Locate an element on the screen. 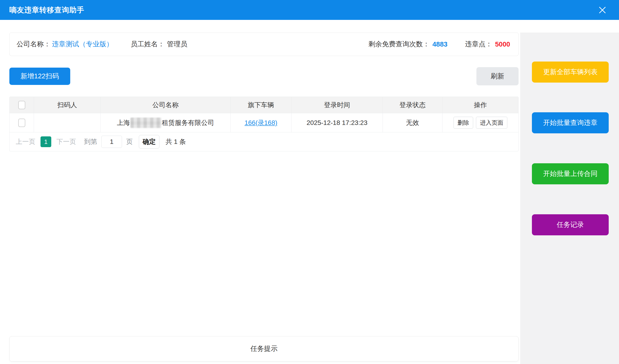 The width and height of the screenshot is (619, 364). close-icon is located at coordinates (602, 10).